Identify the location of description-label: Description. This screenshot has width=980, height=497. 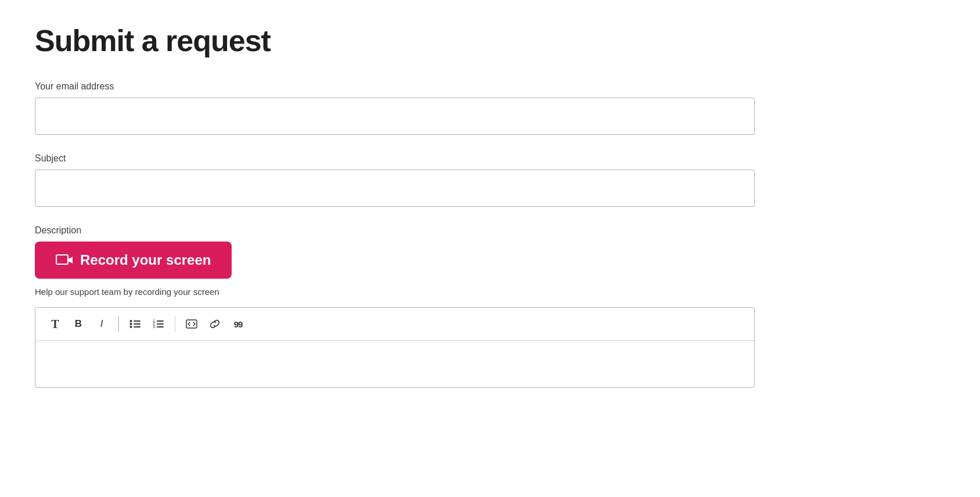
(490, 231).